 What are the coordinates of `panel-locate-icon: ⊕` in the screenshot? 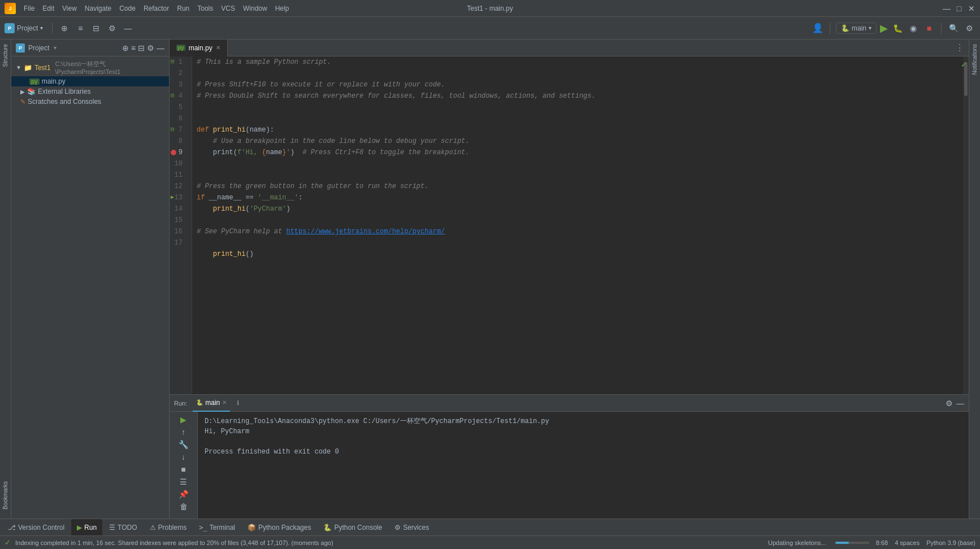 It's located at (125, 48).